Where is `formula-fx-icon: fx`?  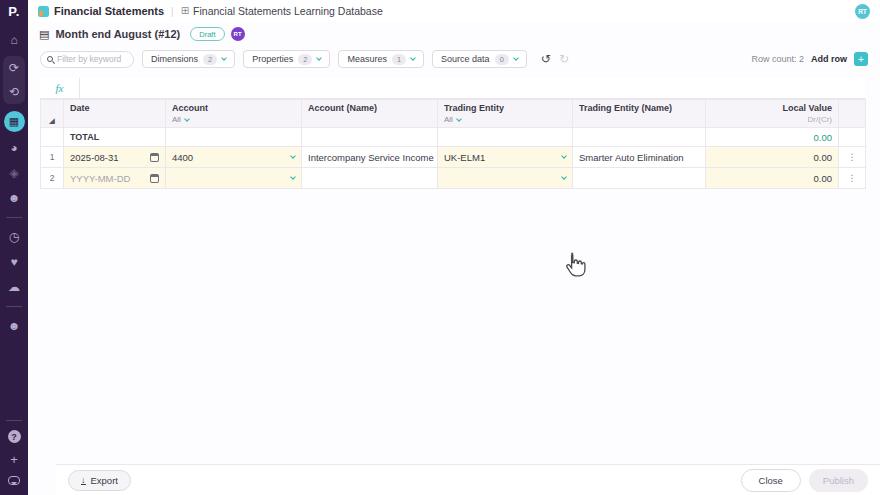
formula-fx-icon: fx is located at coordinates (60, 88).